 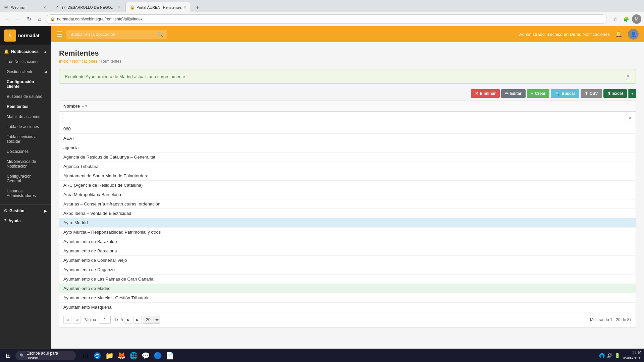 What do you see at coordinates (25, 179) in the screenshot?
I see `sidebar-item-config-general: Configuración General` at bounding box center [25, 179].